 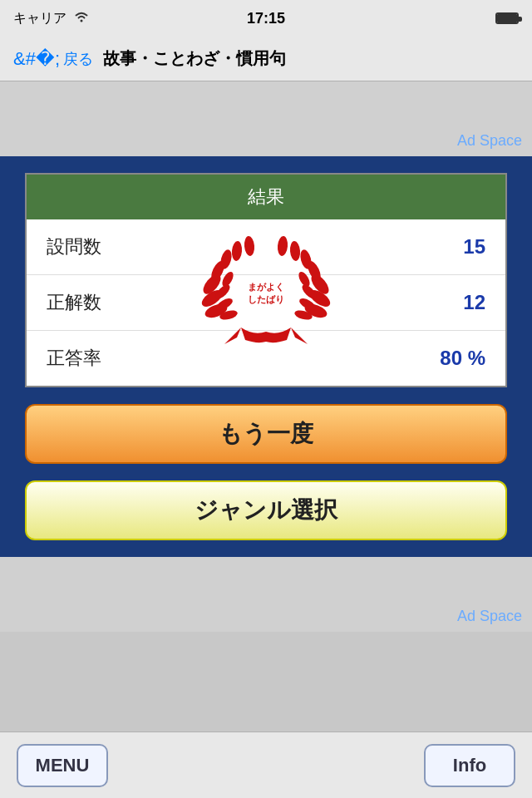 What do you see at coordinates (266, 119) in the screenshot?
I see `ad-space-top: Ad Space` at bounding box center [266, 119].